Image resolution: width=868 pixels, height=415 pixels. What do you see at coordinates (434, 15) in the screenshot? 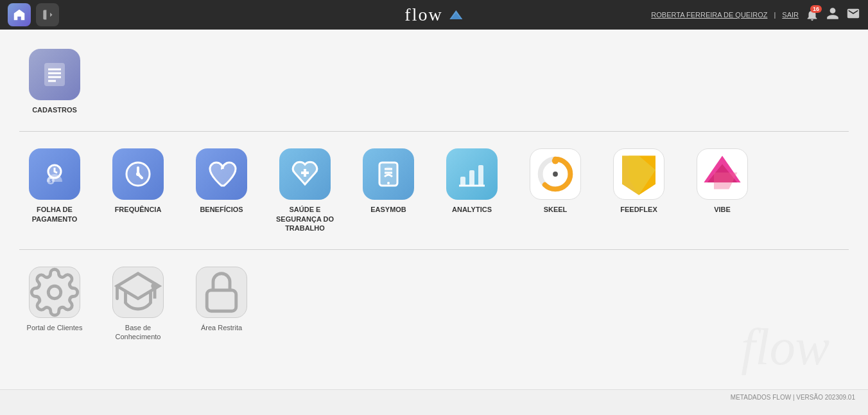
I see `logo-area: flow` at bounding box center [434, 15].